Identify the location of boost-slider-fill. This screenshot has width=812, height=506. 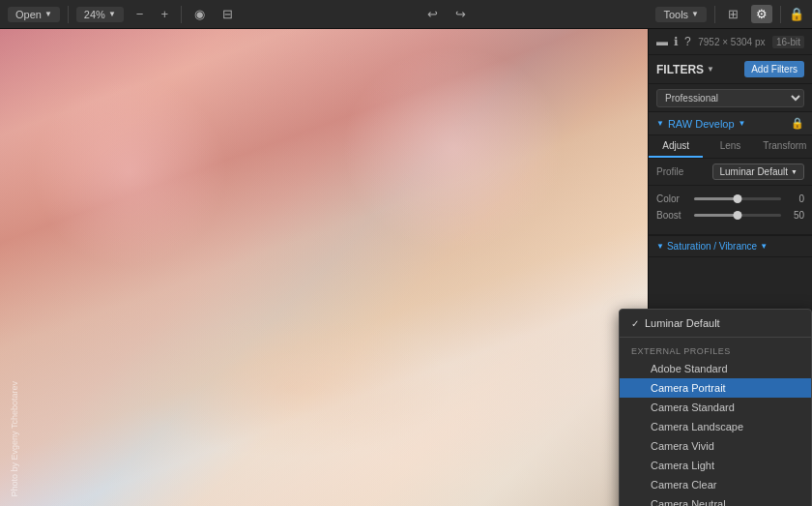
(715, 215).